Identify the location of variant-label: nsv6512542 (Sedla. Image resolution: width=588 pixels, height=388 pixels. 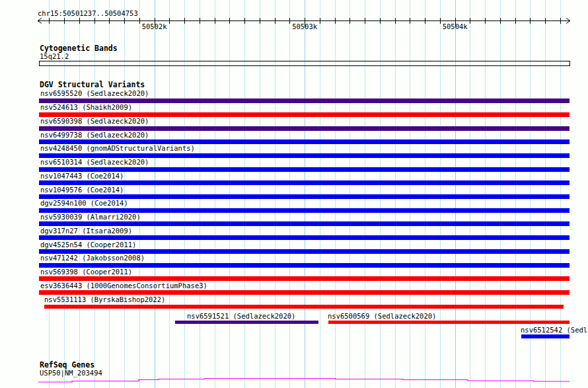
(554, 330).